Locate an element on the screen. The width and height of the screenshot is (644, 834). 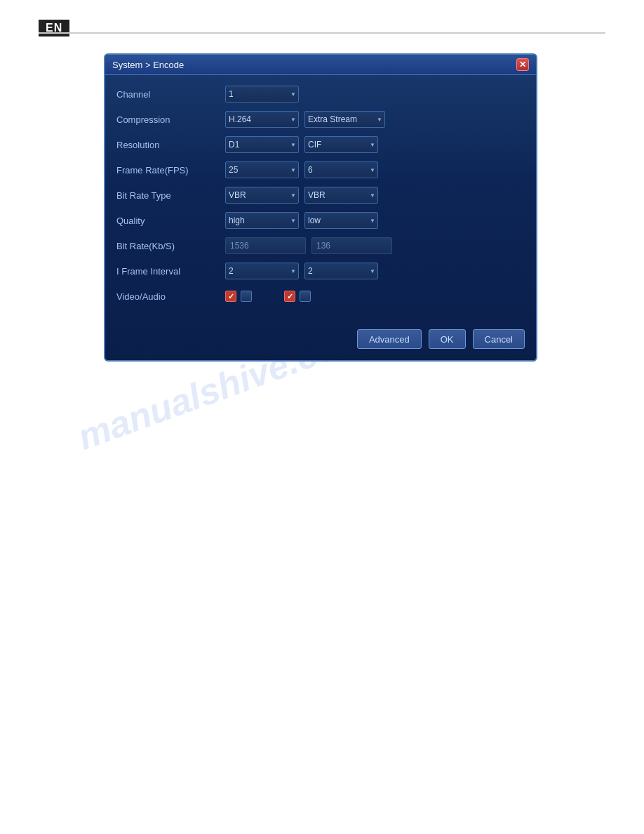
extra-stream-select: Extra StreamMain Stream is located at coordinates (345, 119).